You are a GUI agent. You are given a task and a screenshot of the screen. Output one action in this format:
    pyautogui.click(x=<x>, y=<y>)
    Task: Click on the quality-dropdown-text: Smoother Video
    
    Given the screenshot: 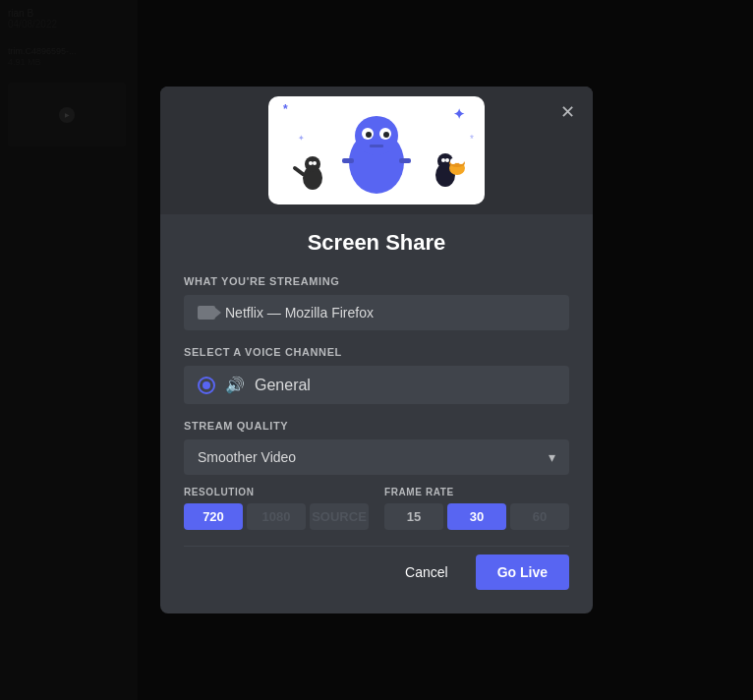 What is the action you would take?
    pyautogui.click(x=247, y=457)
    